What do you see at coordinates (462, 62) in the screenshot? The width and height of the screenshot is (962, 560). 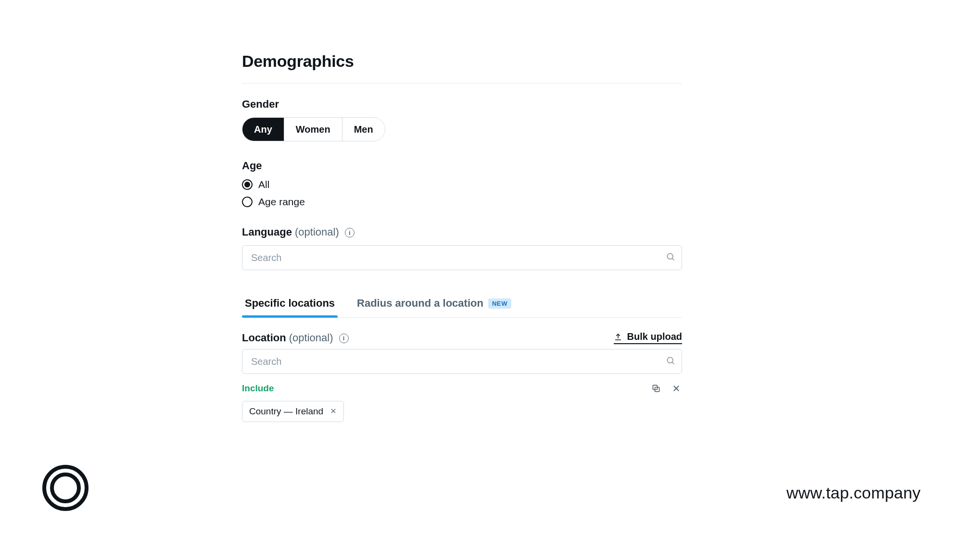 I see `section-title: Demographics` at bounding box center [462, 62].